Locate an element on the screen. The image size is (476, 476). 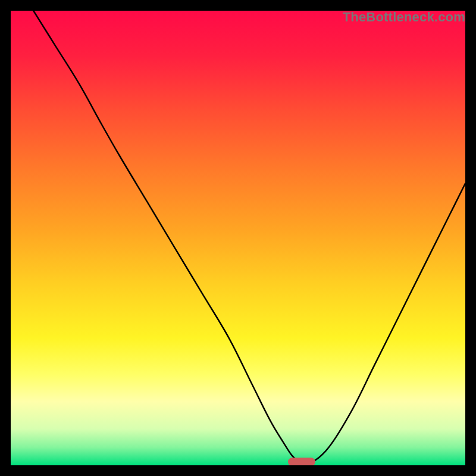
watermark-label: TheBottleneck.com is located at coordinates (404, 17).